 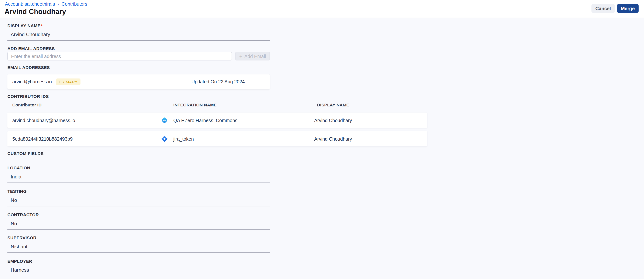 What do you see at coordinates (138, 177) in the screenshot?
I see `location-input` at bounding box center [138, 177].